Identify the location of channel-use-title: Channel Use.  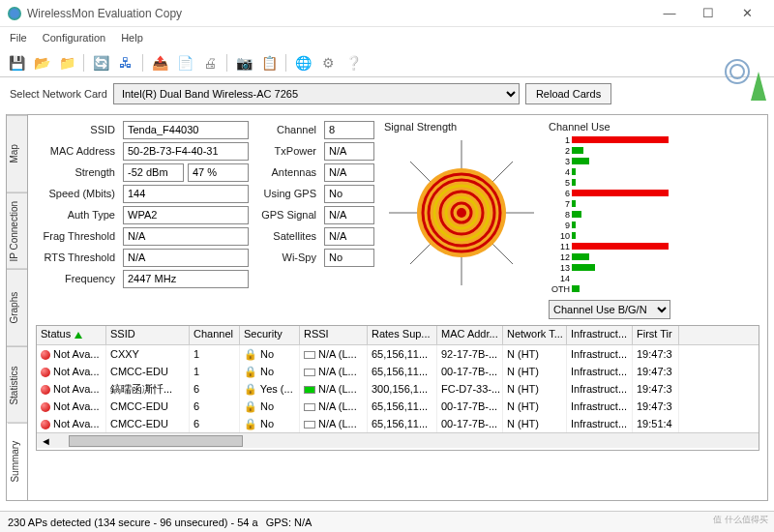
(611, 127).